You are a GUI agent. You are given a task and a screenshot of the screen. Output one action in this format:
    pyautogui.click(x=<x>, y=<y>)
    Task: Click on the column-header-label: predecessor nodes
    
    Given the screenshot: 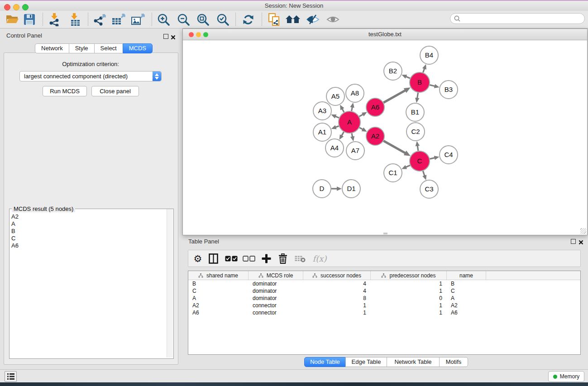 What is the action you would take?
    pyautogui.click(x=412, y=276)
    